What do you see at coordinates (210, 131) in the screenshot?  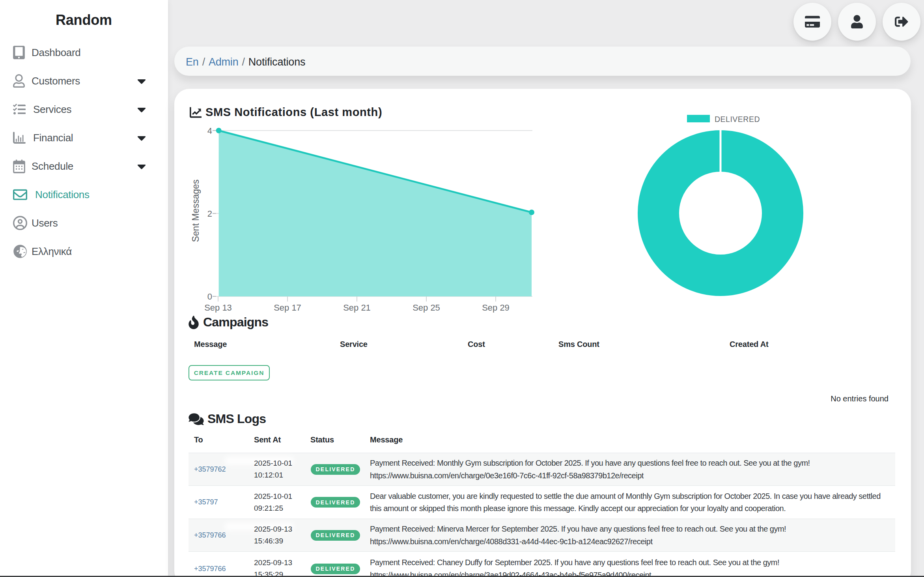 I see `svg-text: 4` at bounding box center [210, 131].